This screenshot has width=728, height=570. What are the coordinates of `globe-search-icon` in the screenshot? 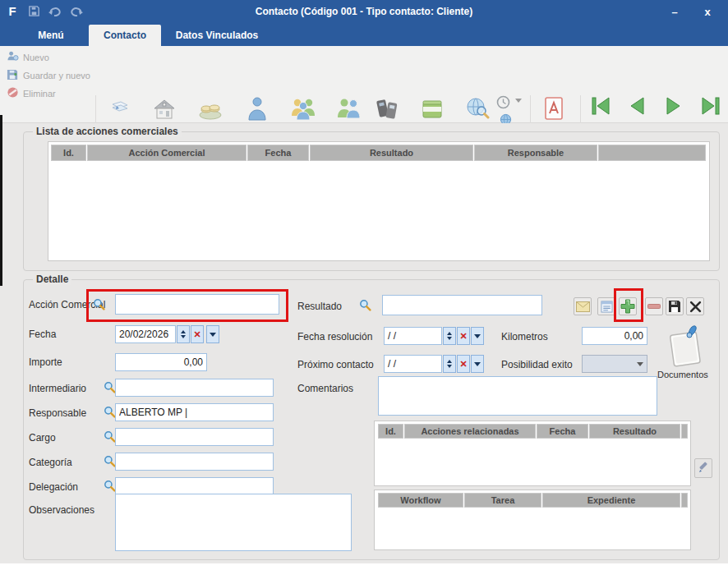 It's located at (477, 108).